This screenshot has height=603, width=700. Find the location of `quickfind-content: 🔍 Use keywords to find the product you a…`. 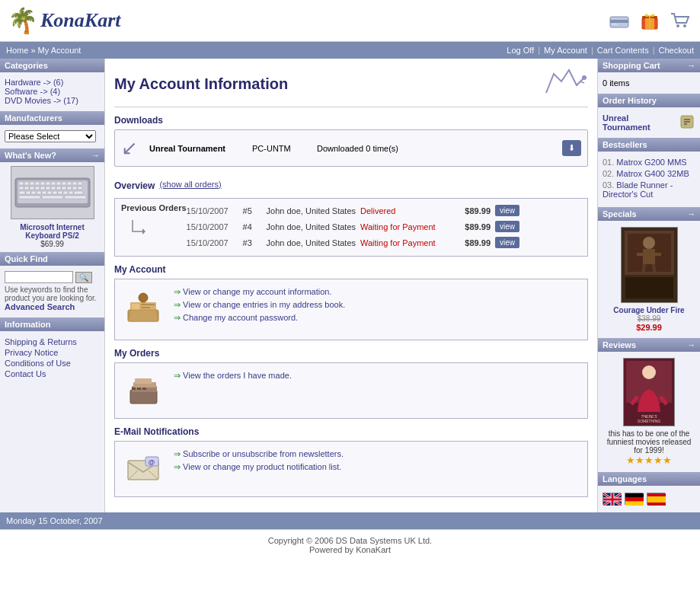

quickfind-content: 🔍 Use keywords to find the product you a… is located at coordinates (52, 293).